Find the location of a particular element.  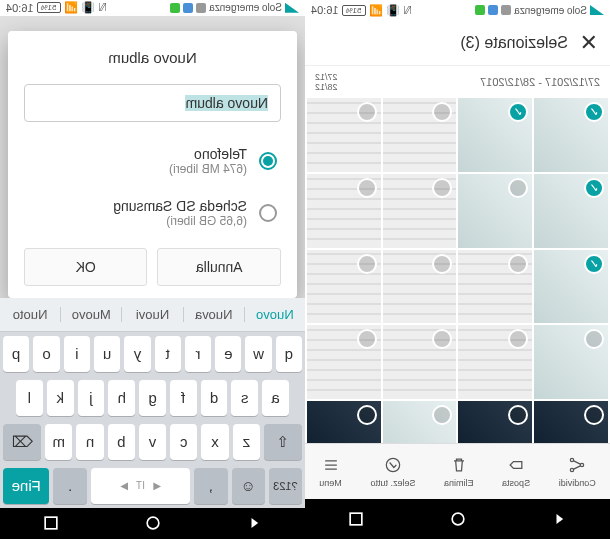

backspace-key: ⌫ is located at coordinates (22, 442).